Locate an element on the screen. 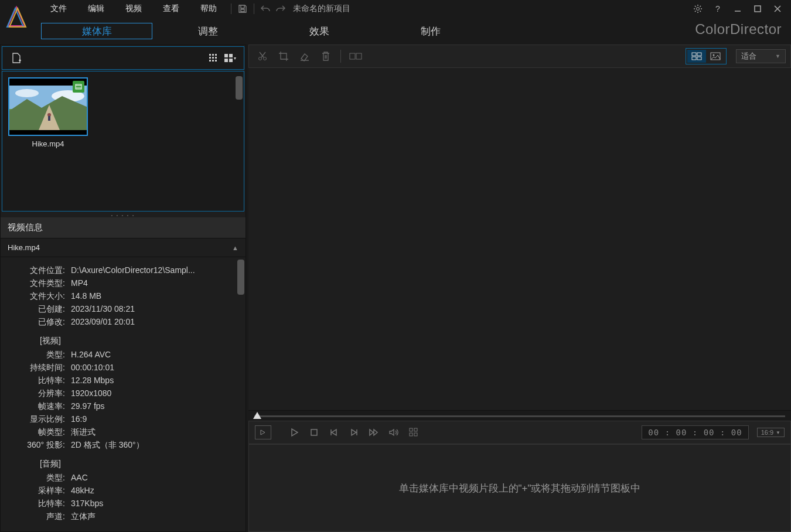  storyboard-panel: 单击媒体库中视频片段上的"+"或将其拖动到情节图板中 is located at coordinates (520, 488).